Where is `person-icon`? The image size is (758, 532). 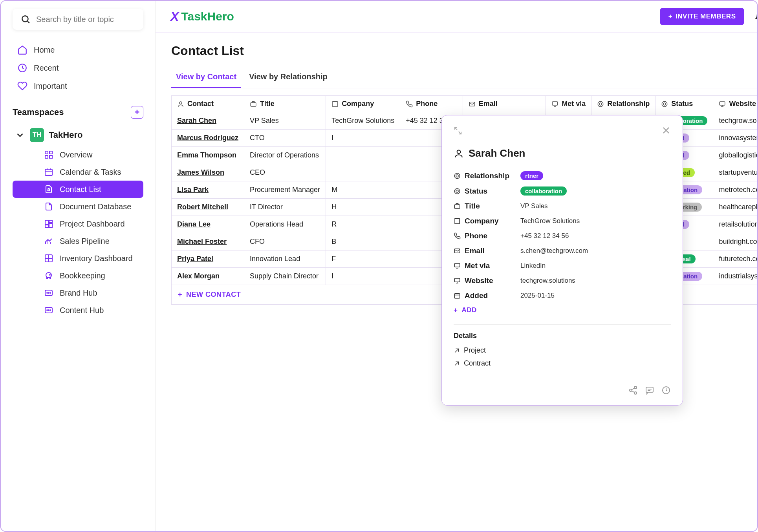
person-icon is located at coordinates (459, 154).